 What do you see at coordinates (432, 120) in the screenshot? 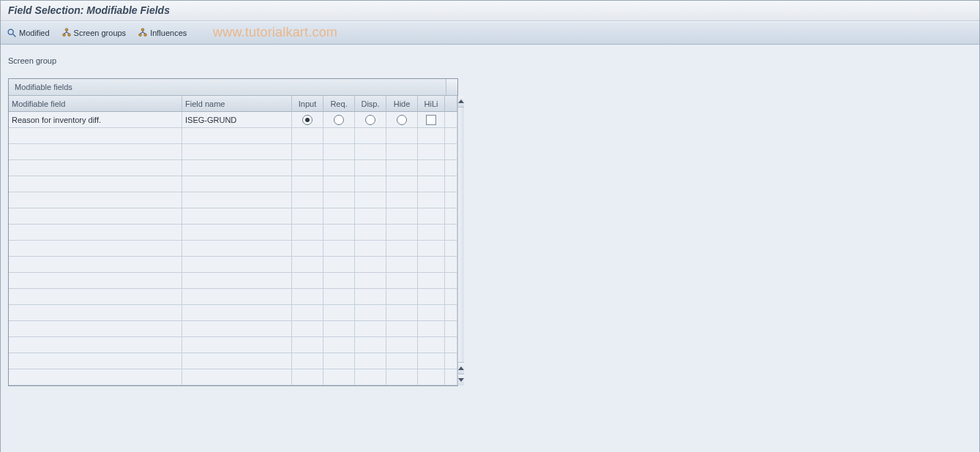
I see `cell-hili` at bounding box center [432, 120].